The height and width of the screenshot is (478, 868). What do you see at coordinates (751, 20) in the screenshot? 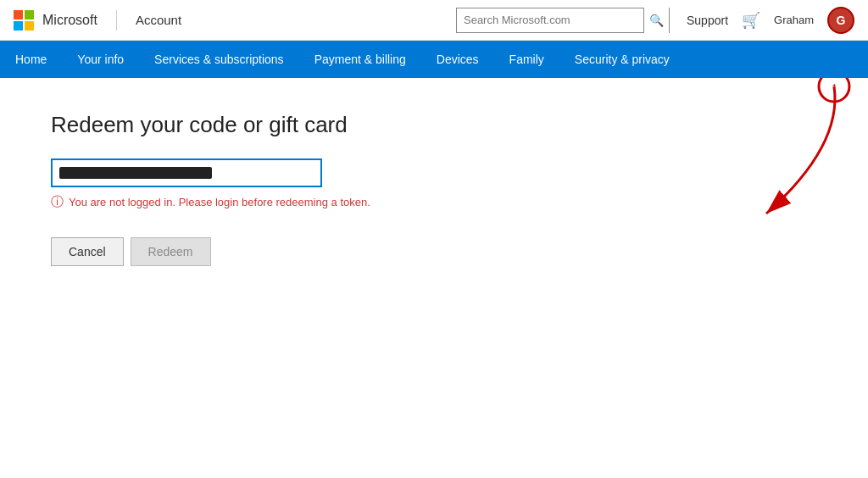
I see `cart-icon: 🛒` at bounding box center [751, 20].